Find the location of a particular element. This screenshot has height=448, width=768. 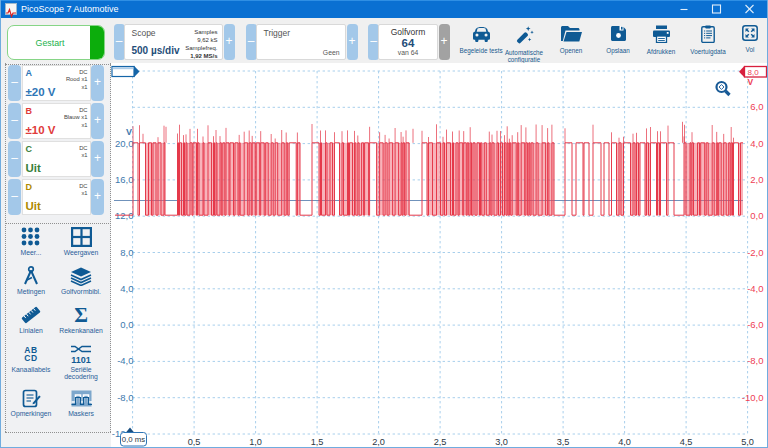

svg-text: 2,5 is located at coordinates (440, 442).